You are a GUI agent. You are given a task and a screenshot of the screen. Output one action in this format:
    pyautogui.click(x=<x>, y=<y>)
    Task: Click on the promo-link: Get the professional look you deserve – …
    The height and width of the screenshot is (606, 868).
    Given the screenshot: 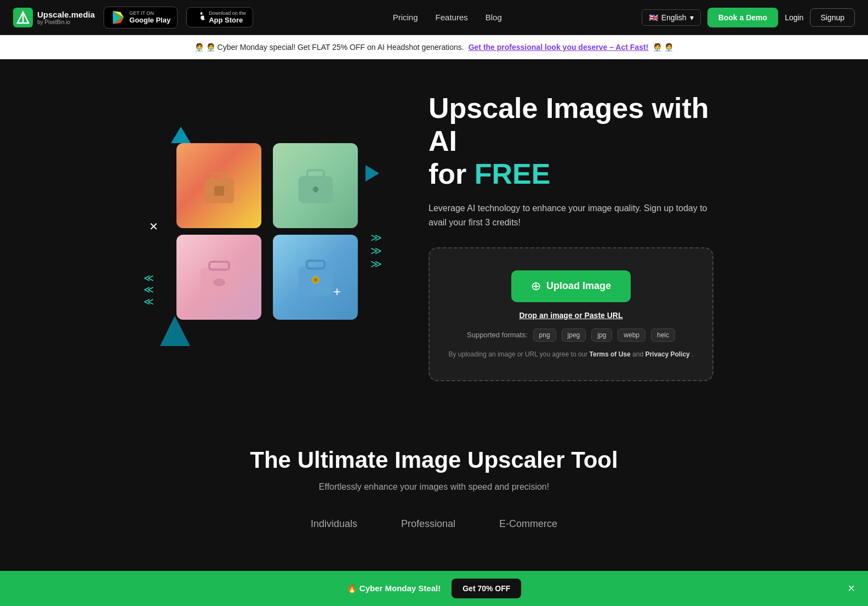 What is the action you would take?
    pyautogui.click(x=559, y=47)
    